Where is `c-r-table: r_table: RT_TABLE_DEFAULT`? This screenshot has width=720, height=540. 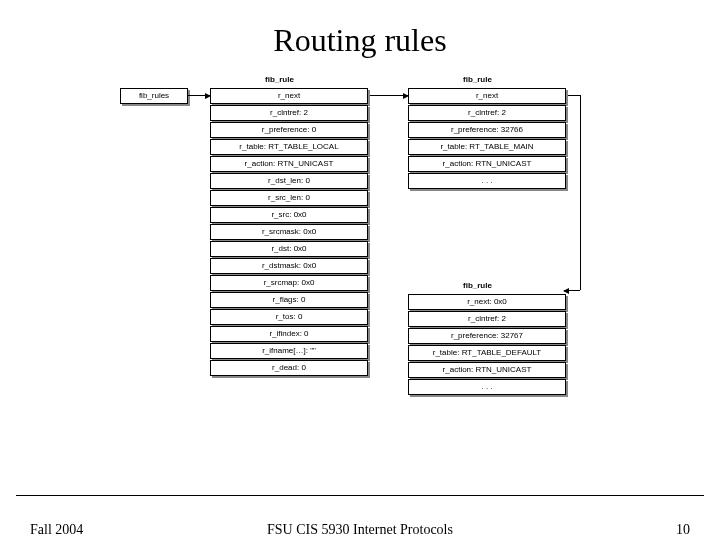 c-r-table: r_table: RT_TABLE_DEFAULT is located at coordinates (487, 353).